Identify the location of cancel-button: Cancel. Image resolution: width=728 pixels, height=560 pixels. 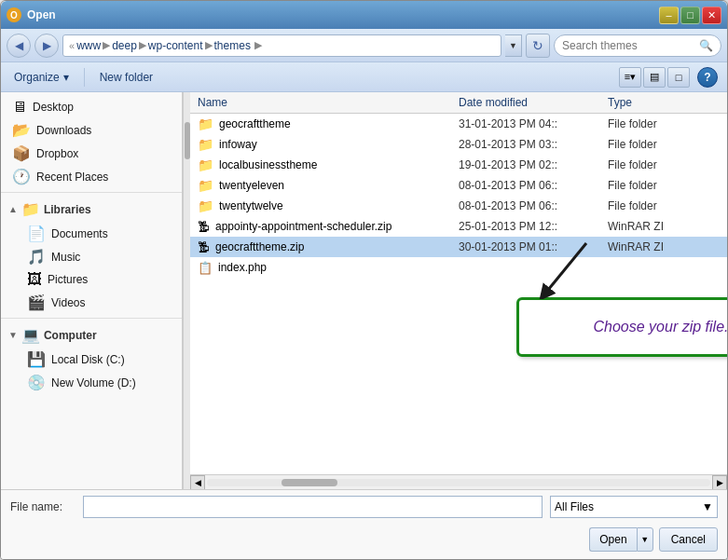
(688, 540).